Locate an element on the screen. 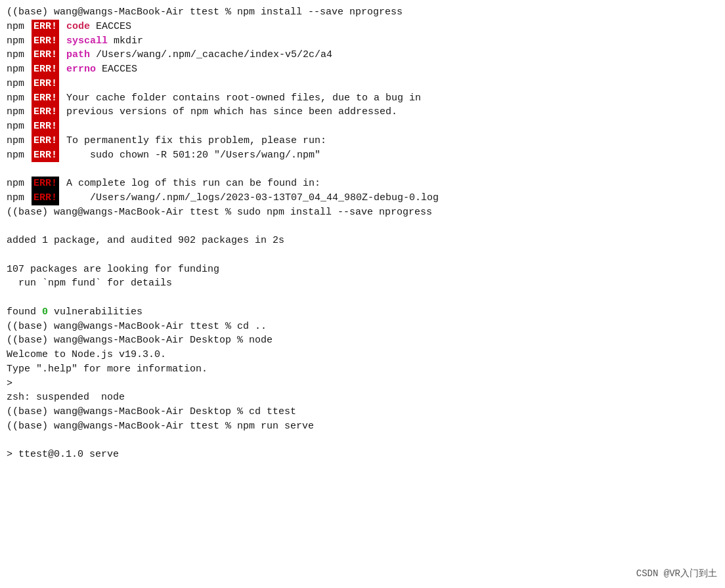 This screenshot has height=588, width=725. terminal-line: added 1 package, and audited 902 package… is located at coordinates (362, 241).